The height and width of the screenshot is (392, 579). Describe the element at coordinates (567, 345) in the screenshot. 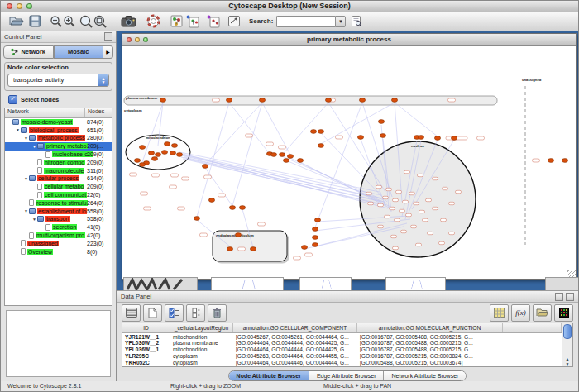

I see `table-scrollbar: ▲▼` at that location.